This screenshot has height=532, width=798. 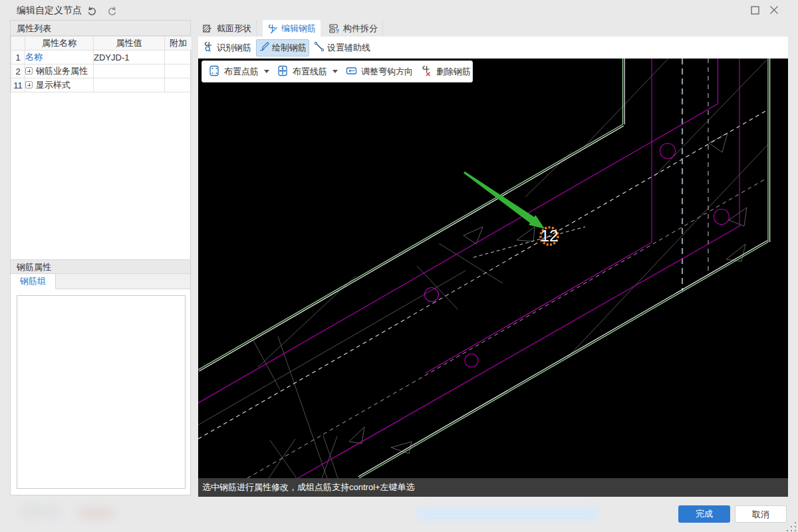 What do you see at coordinates (755, 10) in the screenshot?
I see `maximize-button` at bounding box center [755, 10].